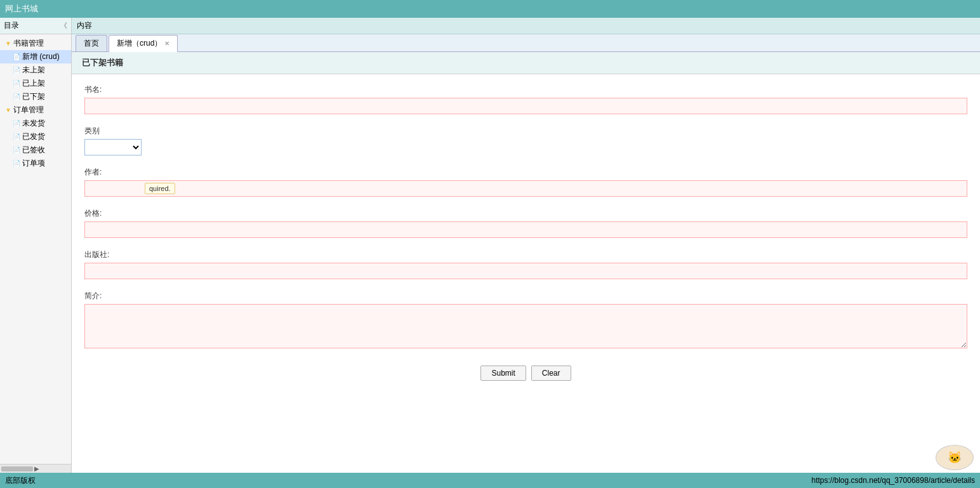 The image size is (980, 488). What do you see at coordinates (36, 96) in the screenshot?
I see `sidebar-item-off-shelf: 📄已下架` at bounding box center [36, 96].